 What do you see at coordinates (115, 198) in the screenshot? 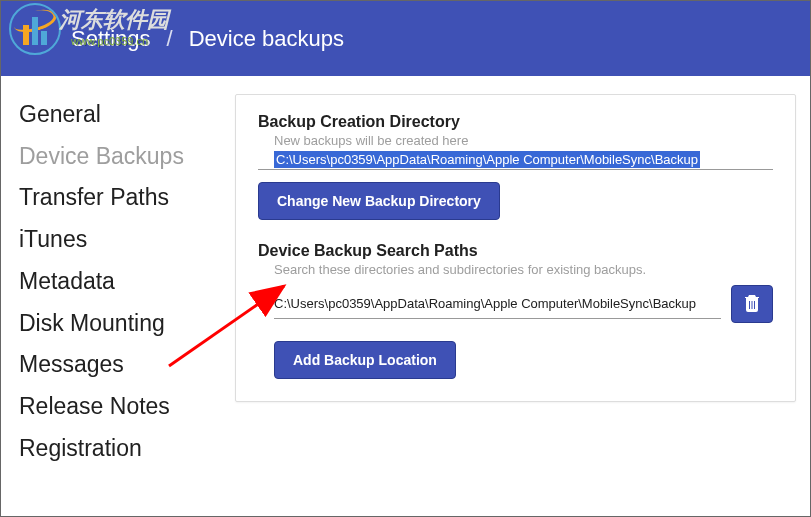
I see `sidebar-item-transfer-paths: Transfer Paths` at bounding box center [115, 198].